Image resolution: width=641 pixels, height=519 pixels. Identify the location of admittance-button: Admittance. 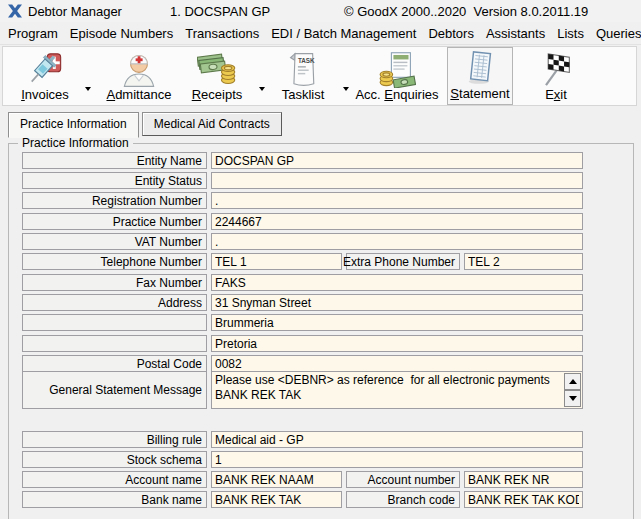
(139, 76).